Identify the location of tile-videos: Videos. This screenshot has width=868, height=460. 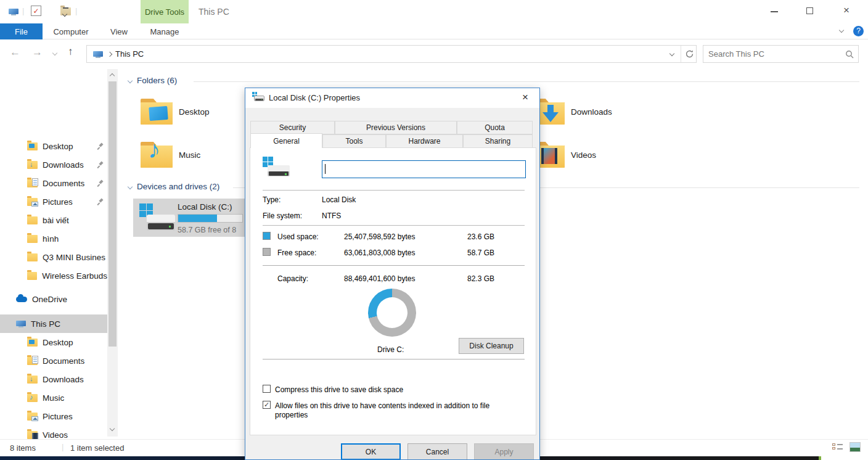
(587, 155).